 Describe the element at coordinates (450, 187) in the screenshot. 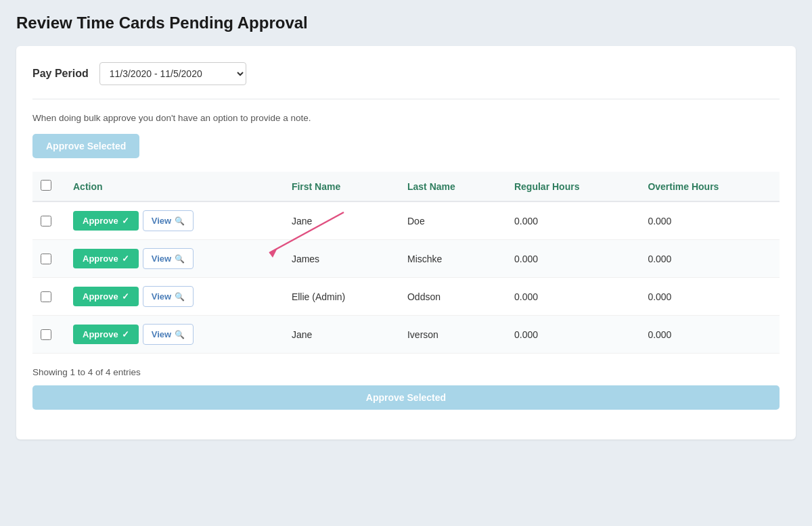

I see `col-last-name: Last Name` at that location.